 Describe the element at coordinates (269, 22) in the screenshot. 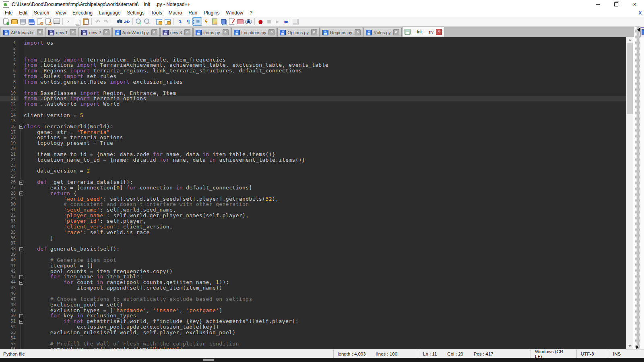

I see `macro-stop-icon: ■` at that location.